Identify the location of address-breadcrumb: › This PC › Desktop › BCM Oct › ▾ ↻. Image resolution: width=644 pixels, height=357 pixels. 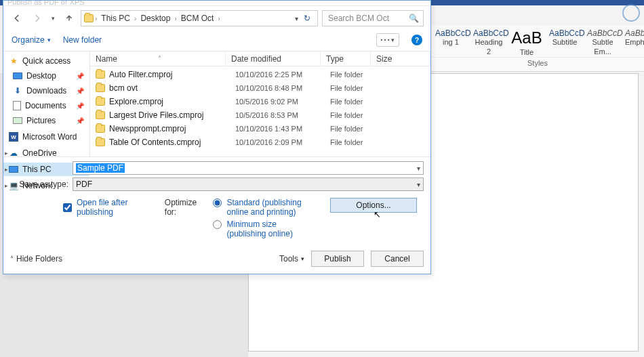
(199, 18).